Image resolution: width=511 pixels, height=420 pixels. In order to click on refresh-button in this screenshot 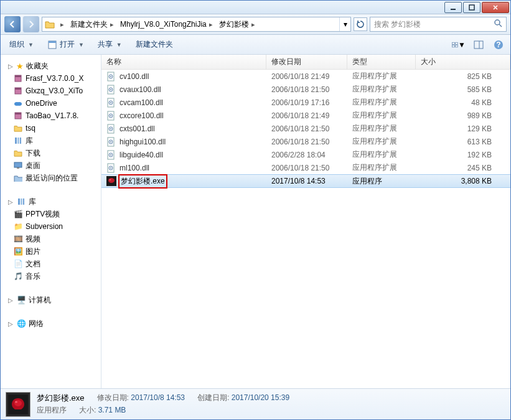, I will do `click(360, 24)`.